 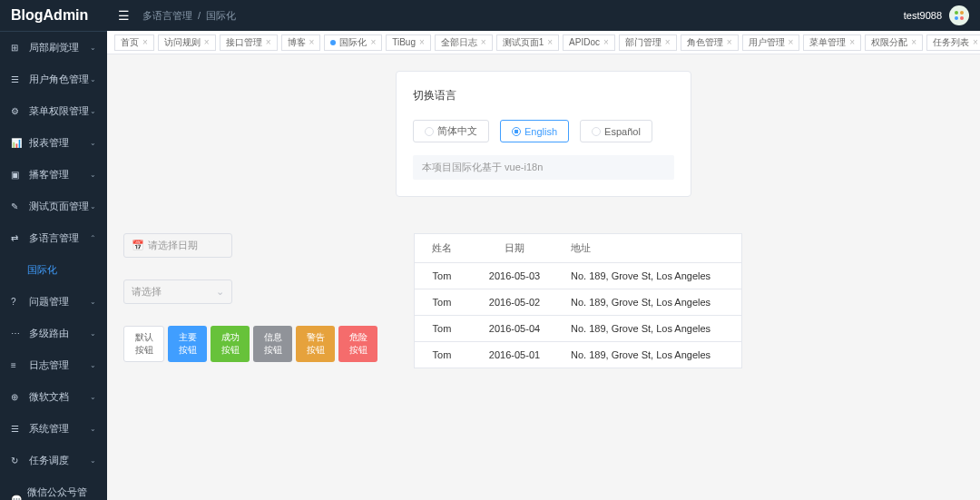 What do you see at coordinates (178, 245) in the screenshot?
I see `date-picker: 📅 请选择日期` at bounding box center [178, 245].